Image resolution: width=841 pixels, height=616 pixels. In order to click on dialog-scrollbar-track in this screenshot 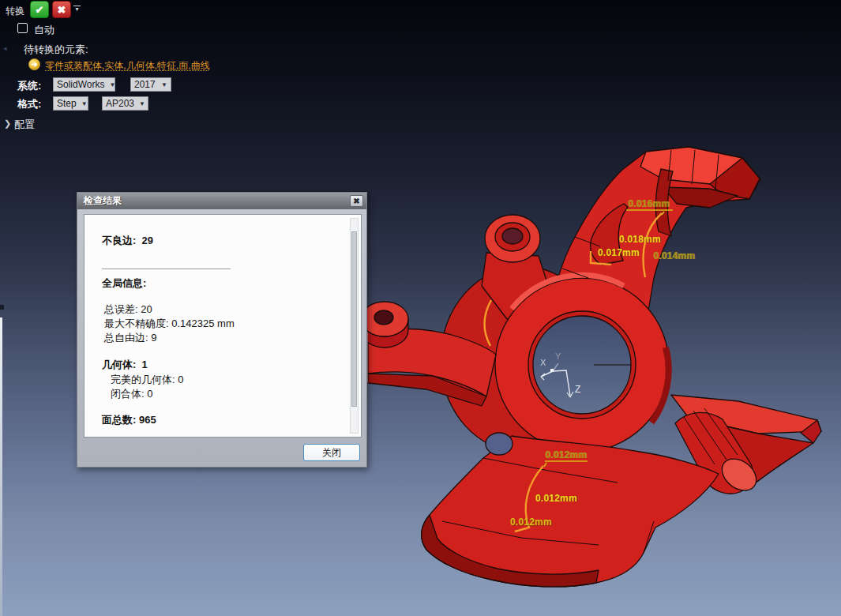, I will do `click(354, 325)`.